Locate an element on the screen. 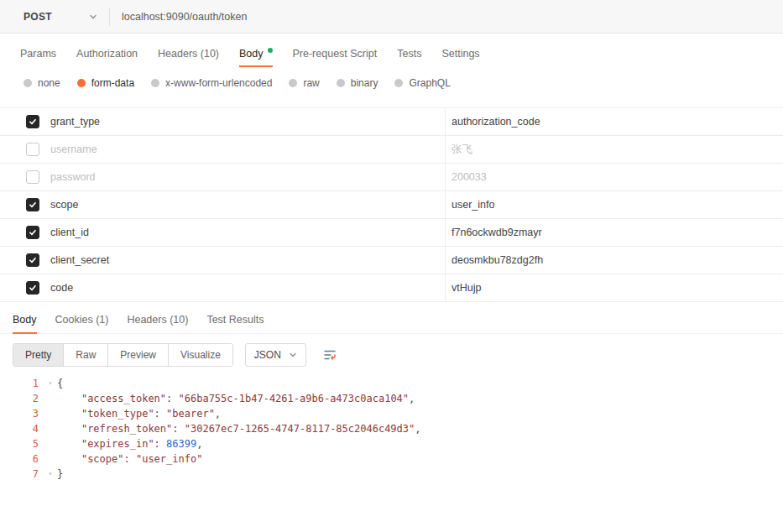 The width and height of the screenshot is (783, 532). form-key-cell: password is located at coordinates (248, 177).